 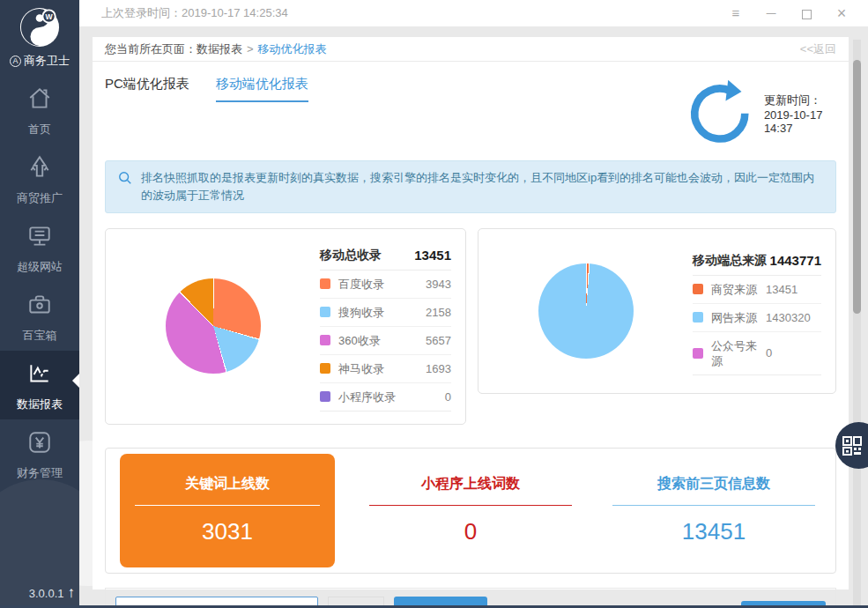 What do you see at coordinates (125, 178) in the screenshot?
I see `search-icon` at bounding box center [125, 178].